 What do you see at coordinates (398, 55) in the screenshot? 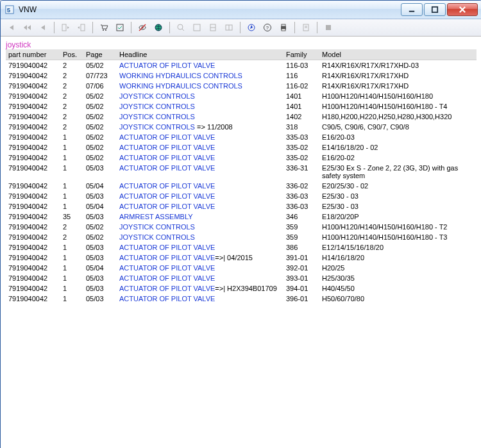
I see `col-model: Model` at bounding box center [398, 55].